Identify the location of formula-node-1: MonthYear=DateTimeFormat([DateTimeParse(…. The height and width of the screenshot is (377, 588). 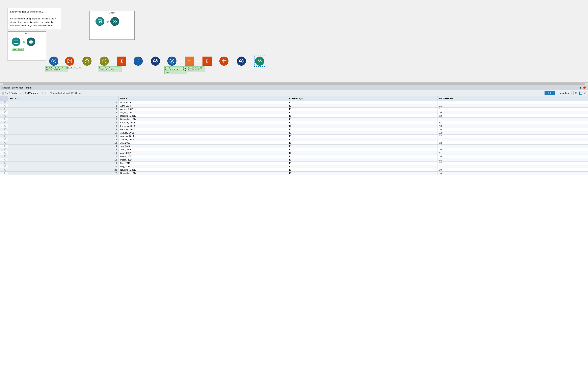
(54, 61).